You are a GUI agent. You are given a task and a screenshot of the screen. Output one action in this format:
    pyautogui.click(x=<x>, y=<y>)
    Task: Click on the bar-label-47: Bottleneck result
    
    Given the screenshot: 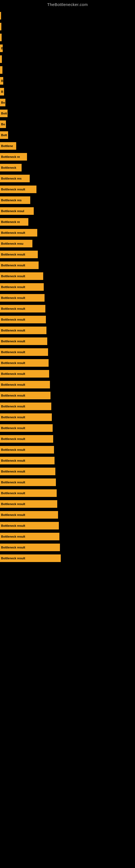 What is the action you would take?
    pyautogui.click(x=13, y=526)
    